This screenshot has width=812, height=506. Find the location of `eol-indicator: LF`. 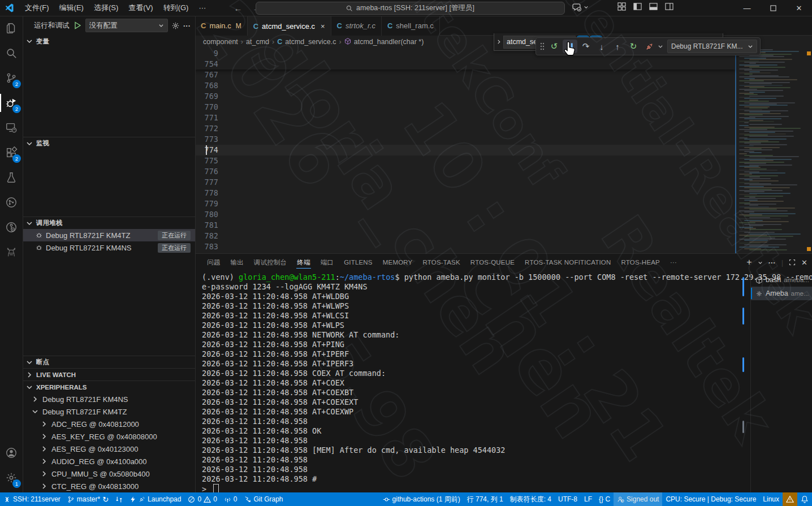

eol-indicator: LF is located at coordinates (588, 499).